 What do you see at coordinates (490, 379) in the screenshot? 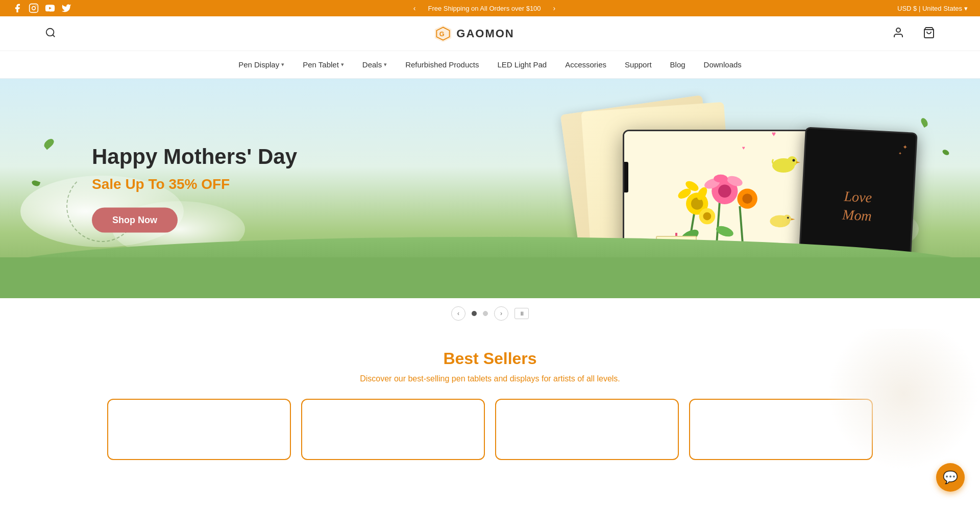
I see `best-sellers-subtitle: Discover our best-selling pen tablets an…` at bounding box center [490, 379].